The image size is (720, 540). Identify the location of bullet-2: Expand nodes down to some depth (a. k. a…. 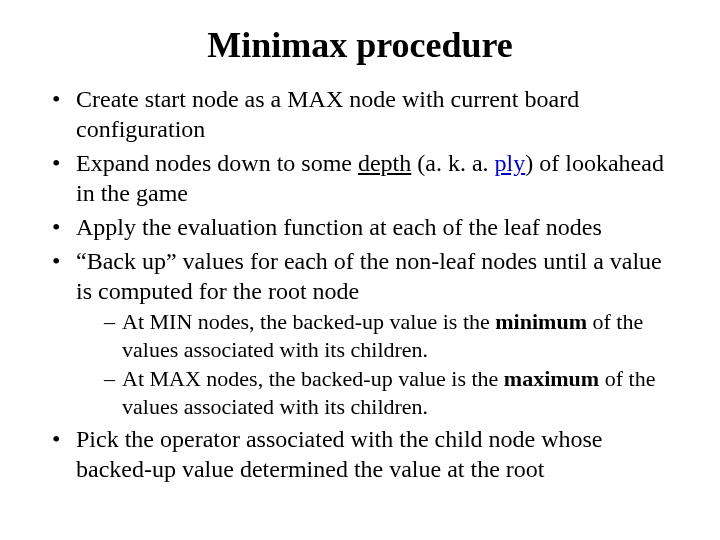
(360, 178).